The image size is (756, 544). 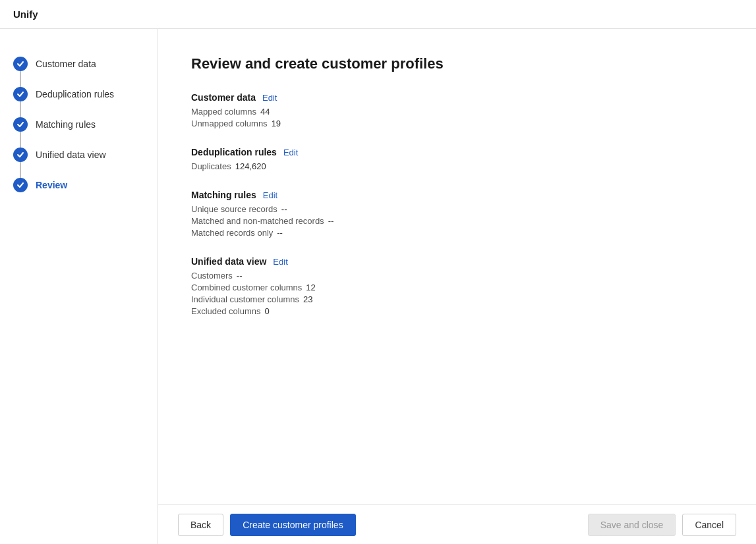 What do you see at coordinates (79, 94) in the screenshot?
I see `sidebar-item-deduplication-rules: Deduplication rules` at bounding box center [79, 94].